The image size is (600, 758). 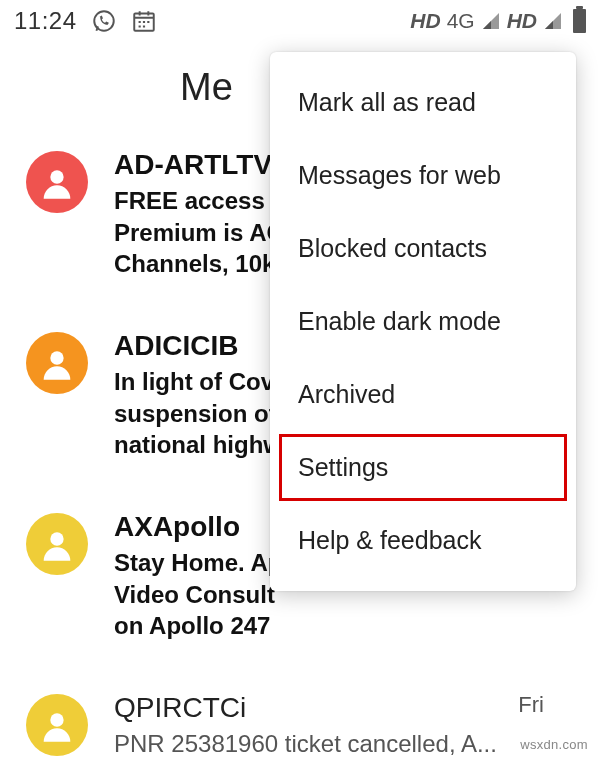 What do you see at coordinates (46, 21) in the screenshot?
I see `status-clock: 11:24` at bounding box center [46, 21].